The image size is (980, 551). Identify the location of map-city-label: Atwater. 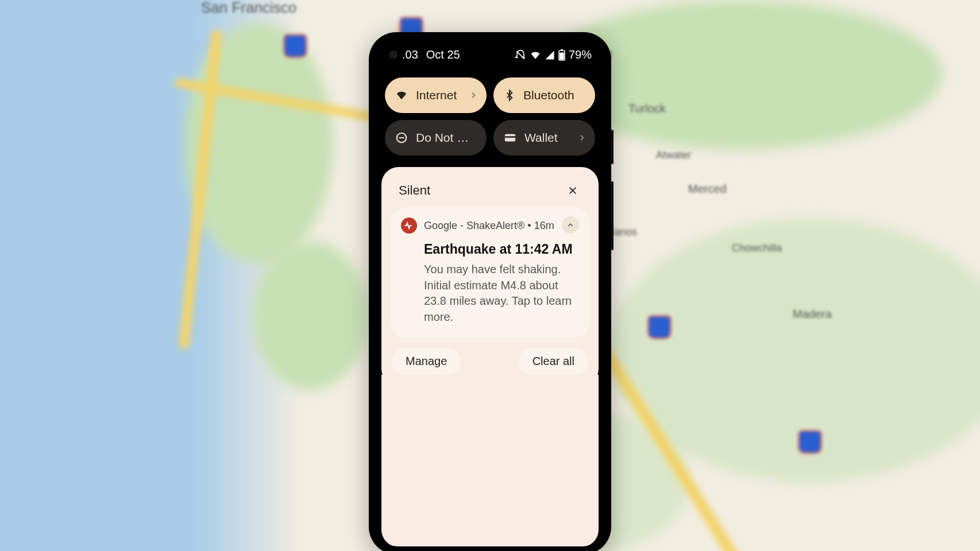
(673, 155).